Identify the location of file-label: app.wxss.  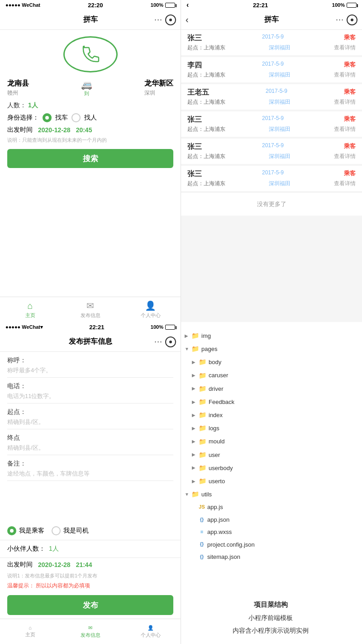
(219, 532).